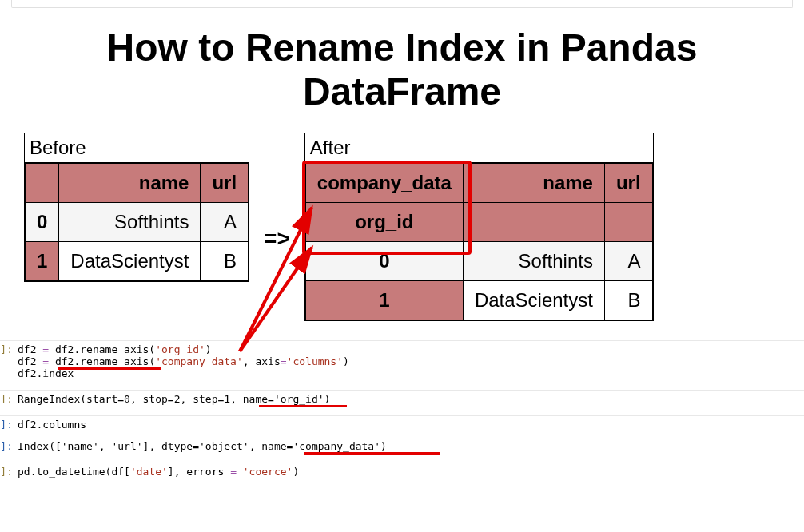 The width and height of the screenshot is (804, 532). Describe the element at coordinates (534, 184) in the screenshot. I see `after-name-header: name` at that location.